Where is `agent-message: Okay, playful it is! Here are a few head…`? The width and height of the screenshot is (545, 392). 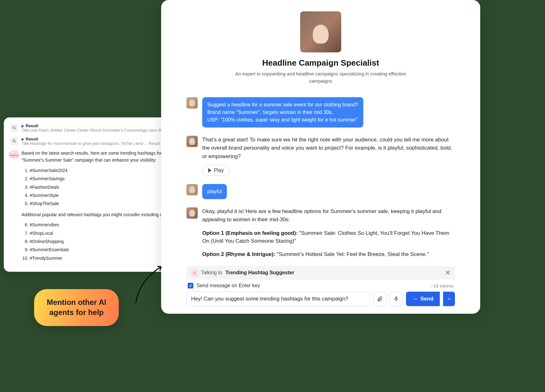
agent-message: Okay, playful it is! Here are a few head… is located at coordinates (321, 233).